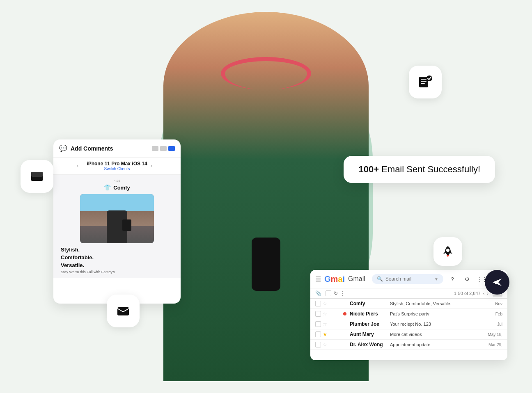 The height and width of the screenshot is (393, 532). Describe the element at coordinates (172, 149) in the screenshot. I see `view-icon-active` at that location.